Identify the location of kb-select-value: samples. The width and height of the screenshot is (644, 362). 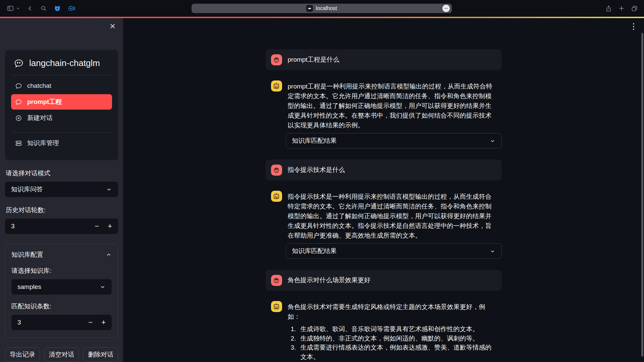
(30, 287).